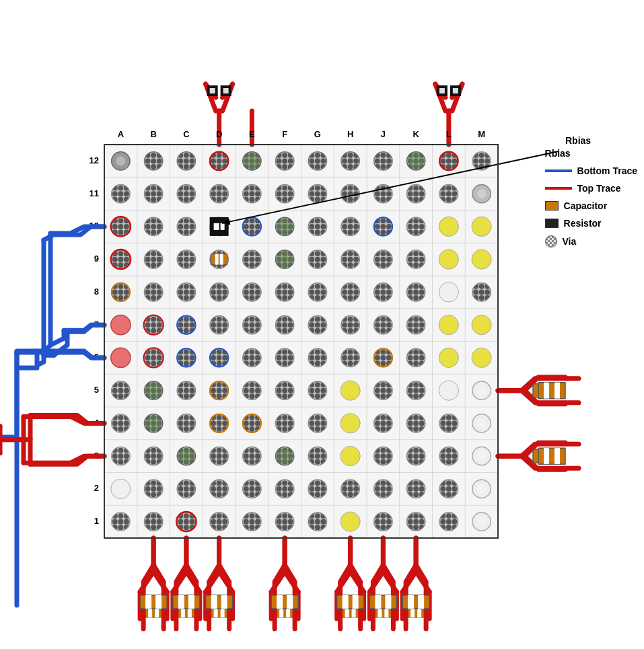 The width and height of the screenshot is (644, 649). I want to click on bottom-trace-line, so click(559, 171).